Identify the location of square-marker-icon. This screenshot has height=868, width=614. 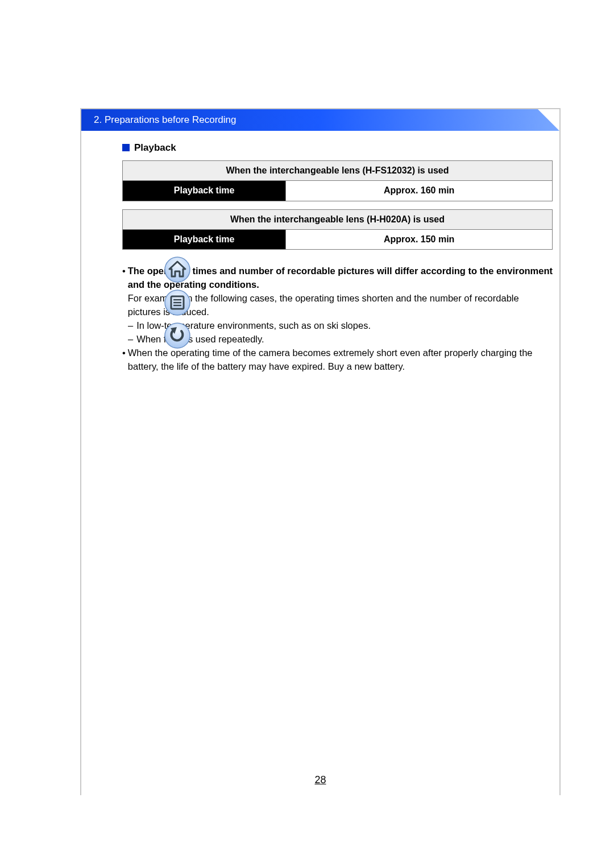
(126, 148).